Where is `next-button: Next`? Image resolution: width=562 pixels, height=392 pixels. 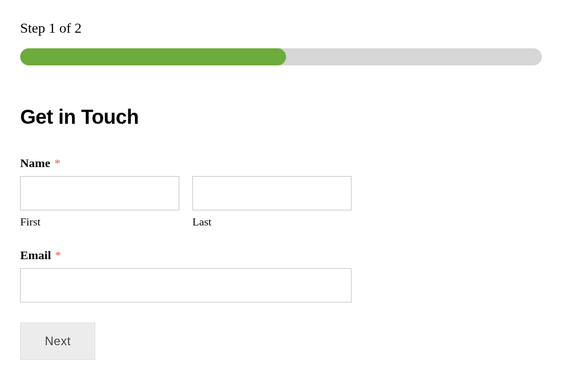 next-button: Next is located at coordinates (57, 341).